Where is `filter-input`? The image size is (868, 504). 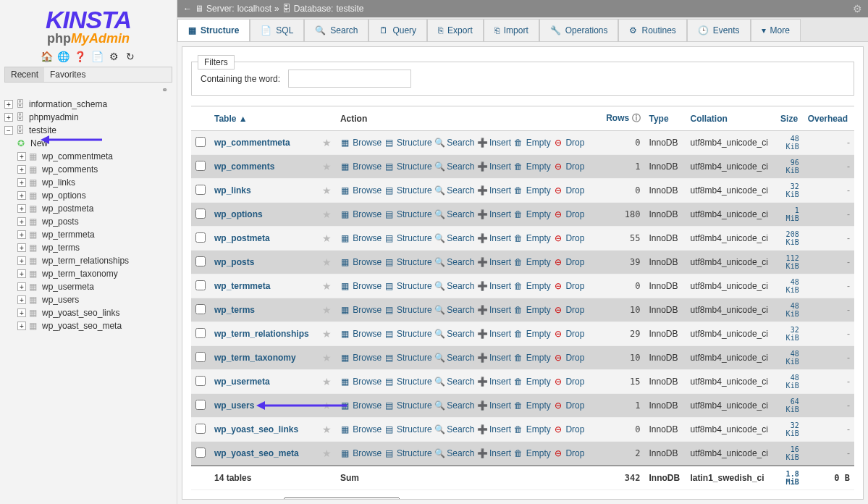 filter-input is located at coordinates (350, 78).